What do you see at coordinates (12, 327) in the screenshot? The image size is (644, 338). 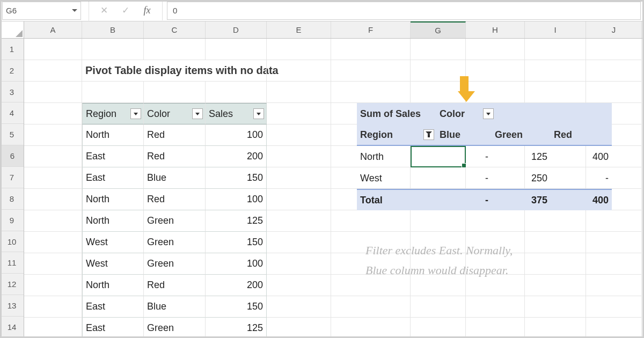 I see `row-header: 14` at bounding box center [12, 327].